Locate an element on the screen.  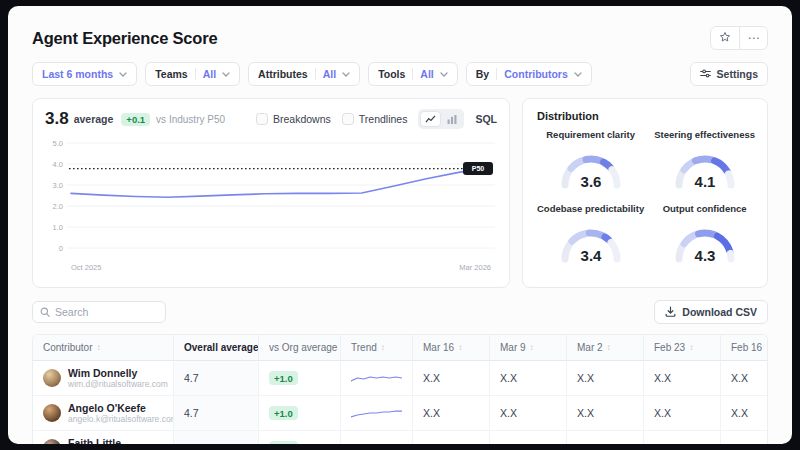
filter-label: Attributes is located at coordinates (283, 74).